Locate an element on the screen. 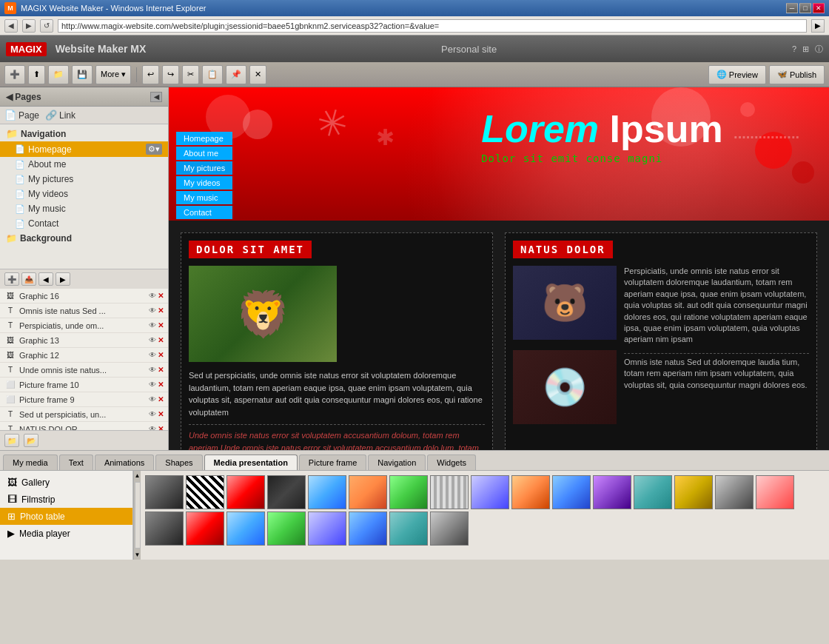  undo-button: ↩ is located at coordinates (151, 75).